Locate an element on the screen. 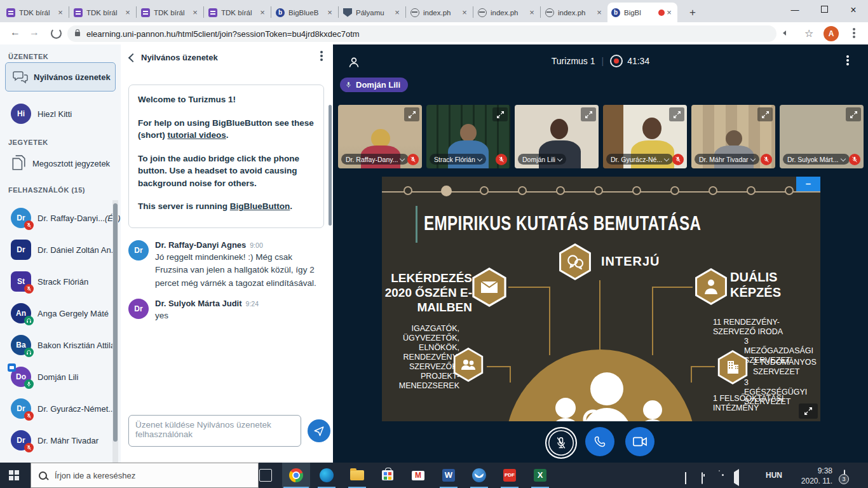 Image resolution: width=868 pixels, height=488 pixels. video-name-pill: Dr. Sulyok Márt... is located at coordinates (816, 159).